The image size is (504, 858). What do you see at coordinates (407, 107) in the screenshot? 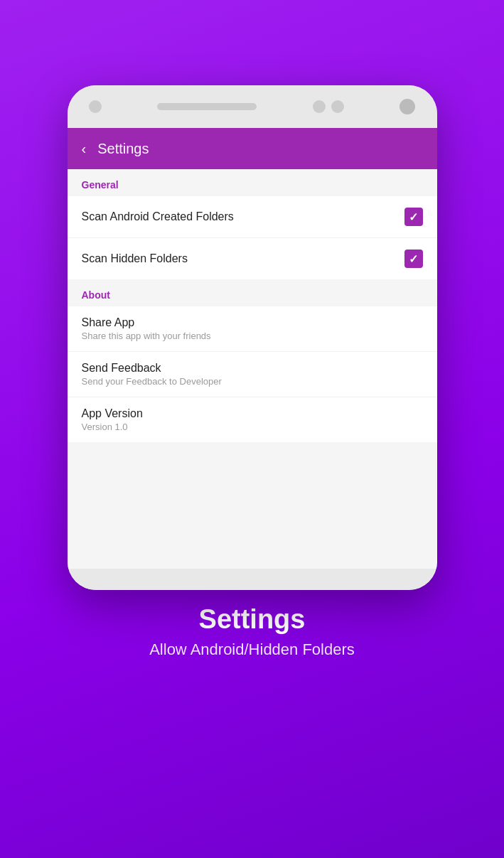
I see `front-camera` at bounding box center [407, 107].